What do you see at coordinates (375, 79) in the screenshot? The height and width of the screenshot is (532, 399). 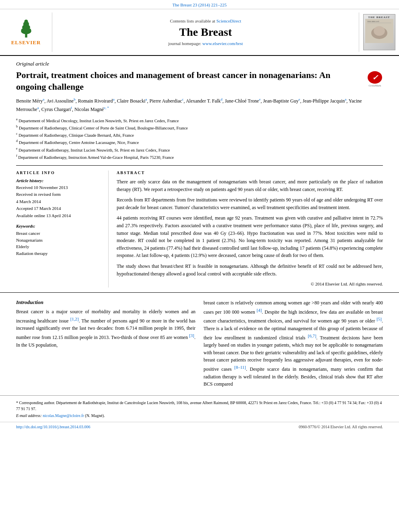 I see `crossmark-badge: ✓ CrossMark` at bounding box center [375, 79].